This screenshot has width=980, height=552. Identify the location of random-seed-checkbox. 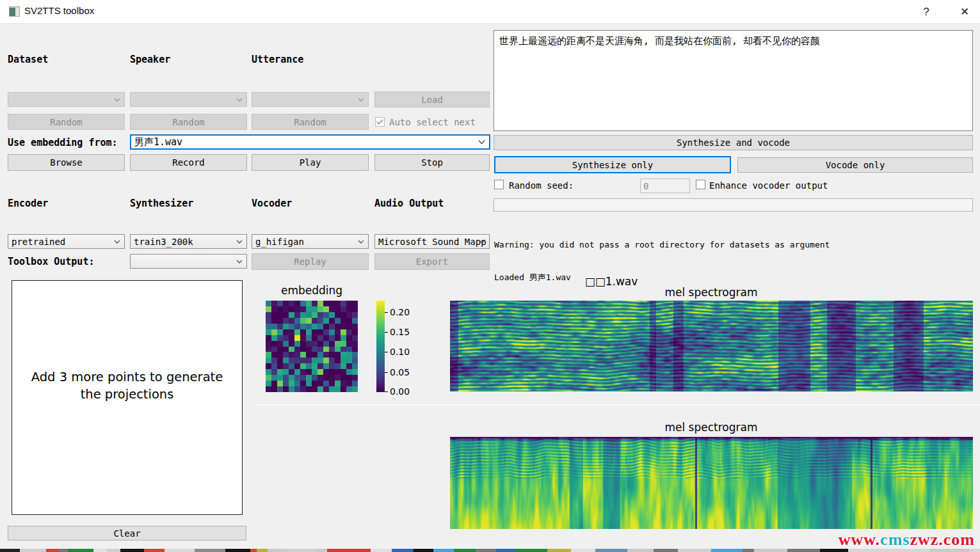
(499, 184).